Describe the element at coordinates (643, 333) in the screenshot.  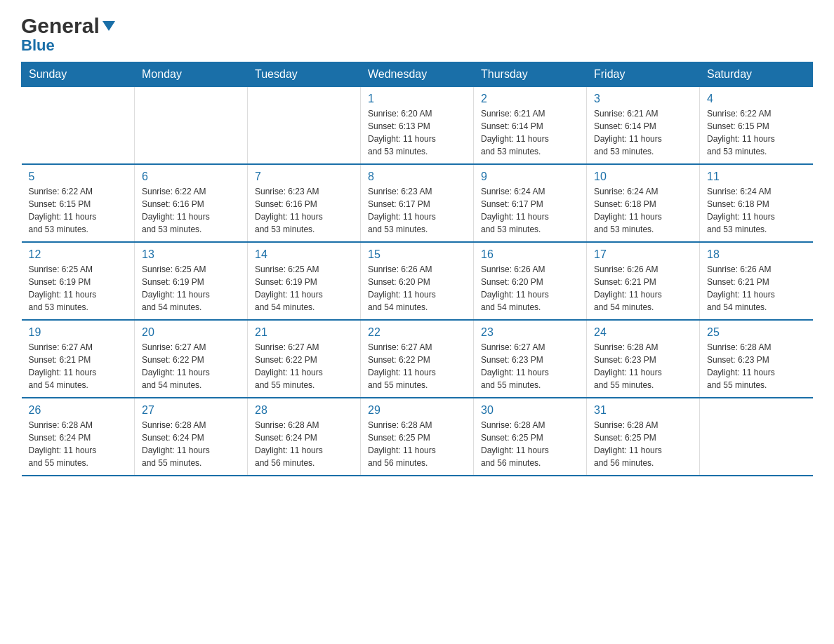
I see `day-number: 24` at that location.